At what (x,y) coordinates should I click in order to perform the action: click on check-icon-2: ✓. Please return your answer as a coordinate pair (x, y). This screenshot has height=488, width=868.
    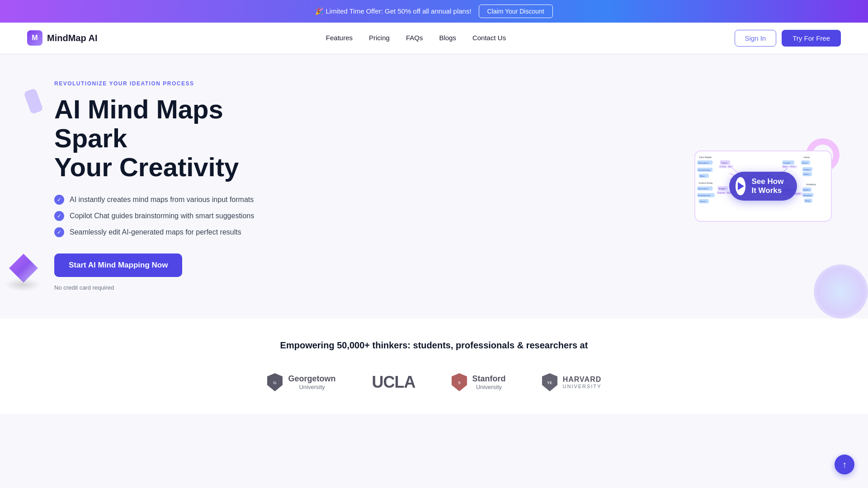
    Looking at the image, I should click on (59, 216).